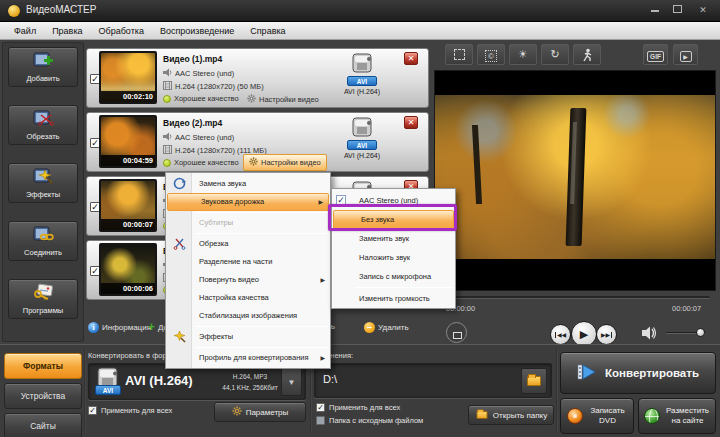 The width and height of the screenshot is (720, 437). What do you see at coordinates (394, 298) in the screenshot?
I see `submenu-item-change-volume: Изменить громкость` at bounding box center [394, 298].